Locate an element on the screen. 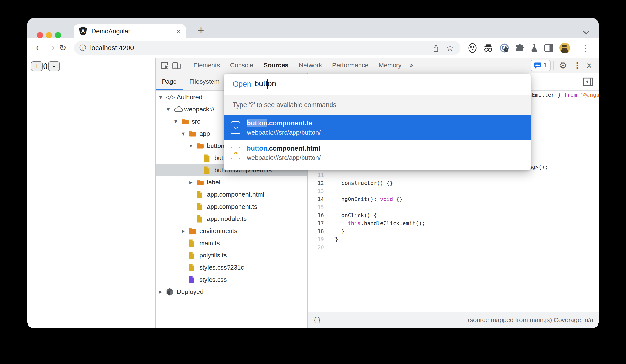  inspect-element-icon is located at coordinates (165, 66).